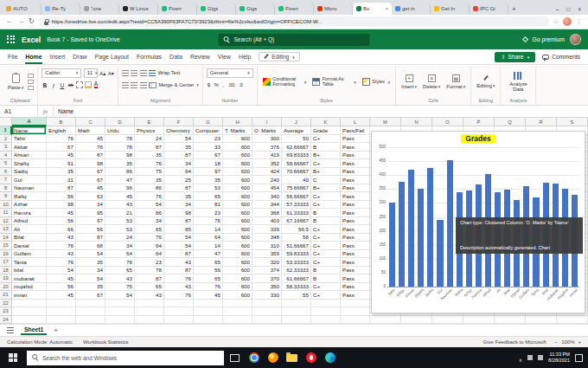 Image resolution: width=588 pixels, height=368 pixels. Describe the element at coordinates (120, 189) in the screenshot. I see `cell-D8: 96` at that location.